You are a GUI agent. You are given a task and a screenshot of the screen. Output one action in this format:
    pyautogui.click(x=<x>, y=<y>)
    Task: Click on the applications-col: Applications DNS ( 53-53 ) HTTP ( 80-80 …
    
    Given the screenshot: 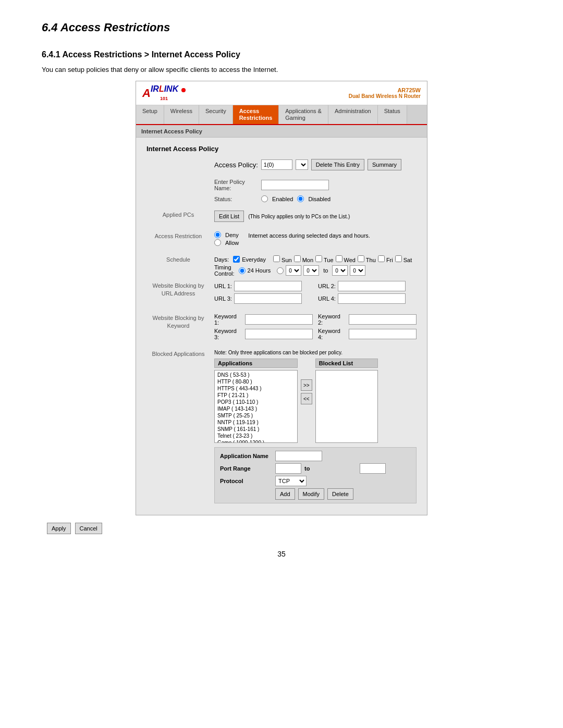 What is the action you would take?
    pyautogui.click(x=256, y=401)
    